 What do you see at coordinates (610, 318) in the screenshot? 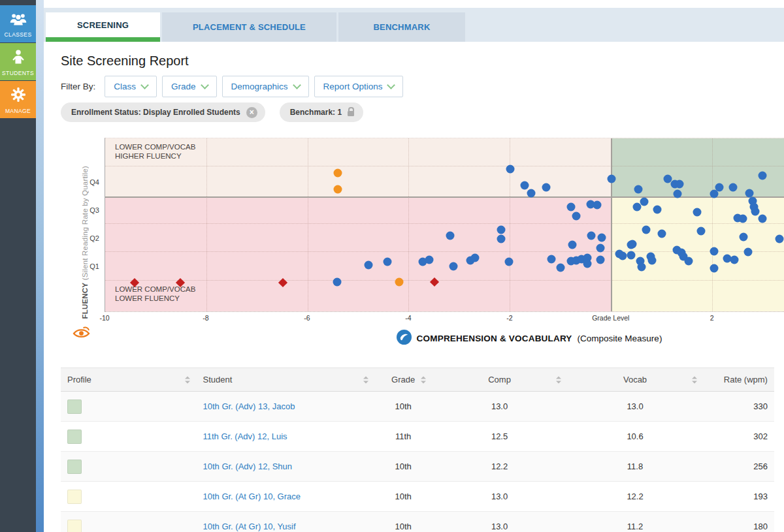
I see `x-tick-label: Grade Level` at bounding box center [610, 318].